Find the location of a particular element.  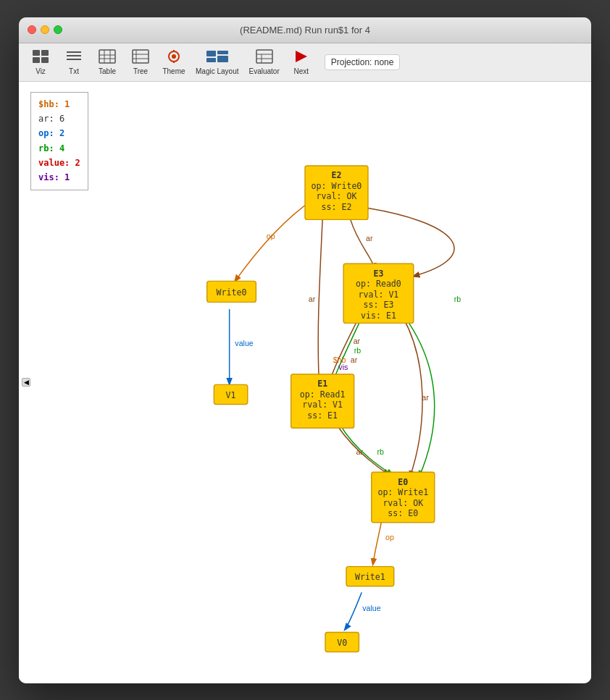

svg-text: vis: E1 is located at coordinates (378, 315).